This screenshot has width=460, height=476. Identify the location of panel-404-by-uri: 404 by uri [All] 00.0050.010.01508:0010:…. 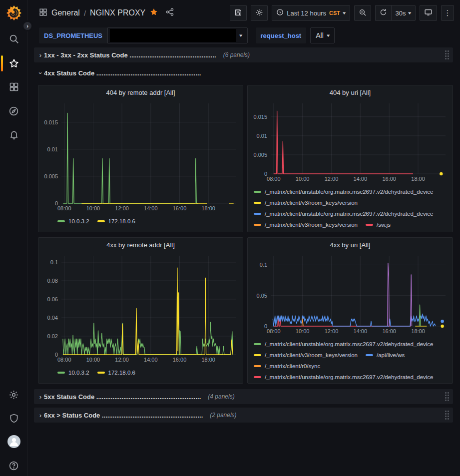
(350, 159).